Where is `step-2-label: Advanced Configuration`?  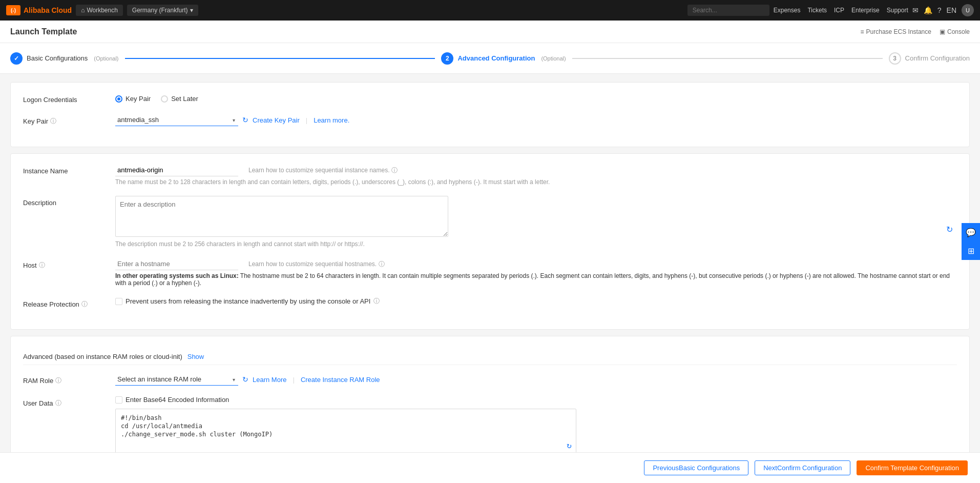
step-2-label: Advanced Configuration is located at coordinates (496, 58).